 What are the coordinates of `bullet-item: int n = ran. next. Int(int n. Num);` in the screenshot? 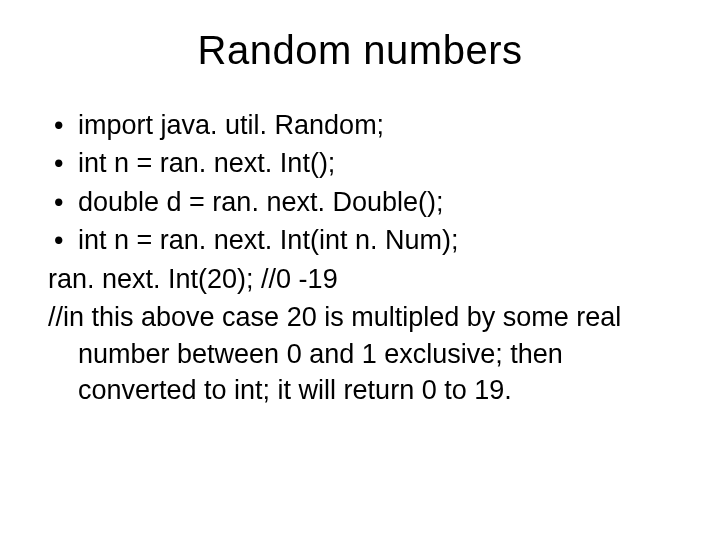 It's located at (360, 240).